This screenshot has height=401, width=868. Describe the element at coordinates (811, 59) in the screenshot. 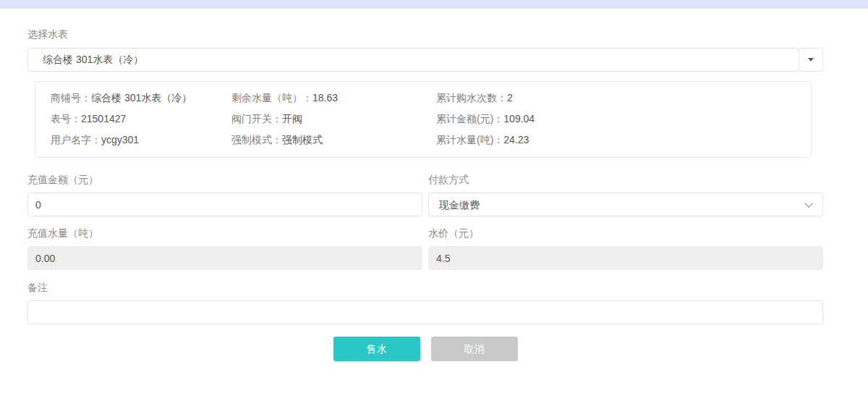

I see `meter-select-dropdown-button` at that location.